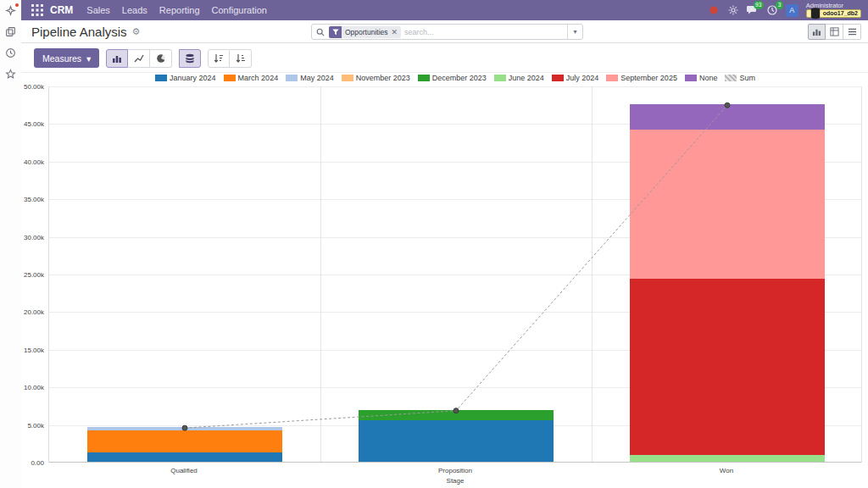  Describe the element at coordinates (444, 10) in the screenshot. I see `top-navbar: CRM Sales Leads Reporting Configuration …` at that location.